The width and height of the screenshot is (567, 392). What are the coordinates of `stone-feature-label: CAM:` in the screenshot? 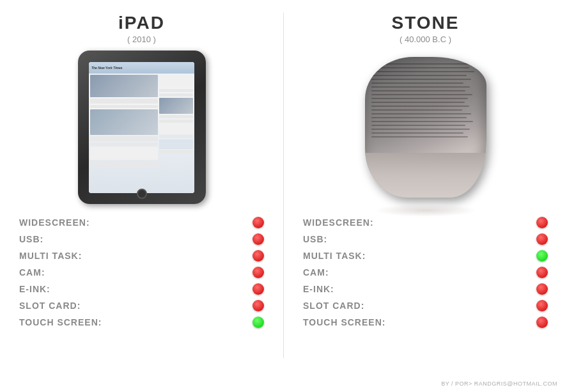 It's located at (417, 272).